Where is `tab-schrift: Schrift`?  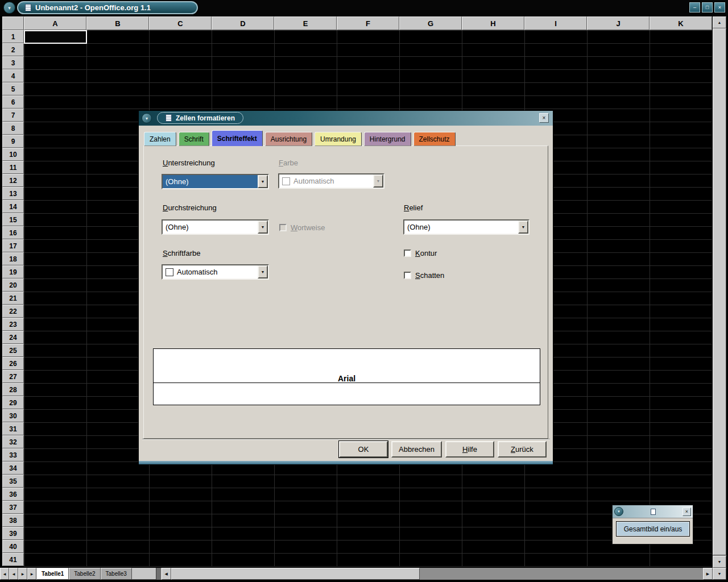 tab-schrift: Schrift is located at coordinates (194, 139).